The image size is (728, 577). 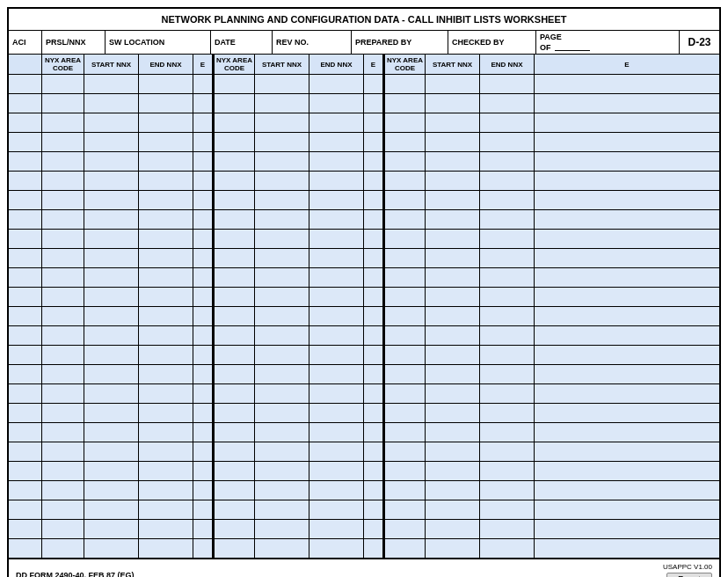 I want to click on col-e-2: E, so click(x=374, y=64).